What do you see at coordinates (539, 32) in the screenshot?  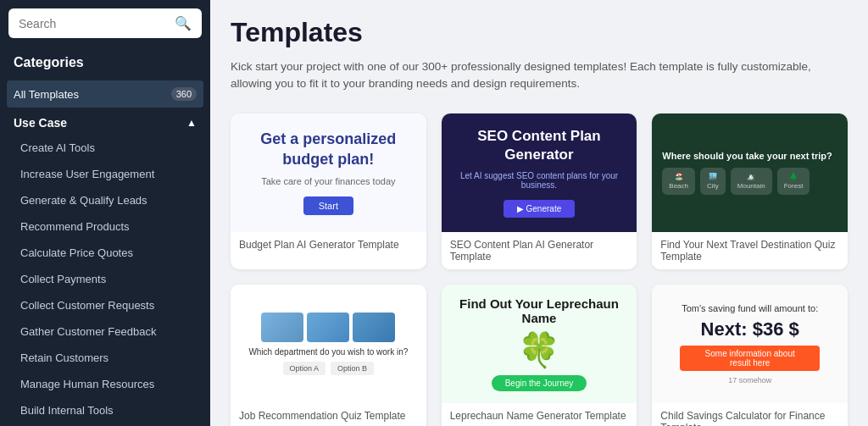 I see `page-title: Templates` at bounding box center [539, 32].